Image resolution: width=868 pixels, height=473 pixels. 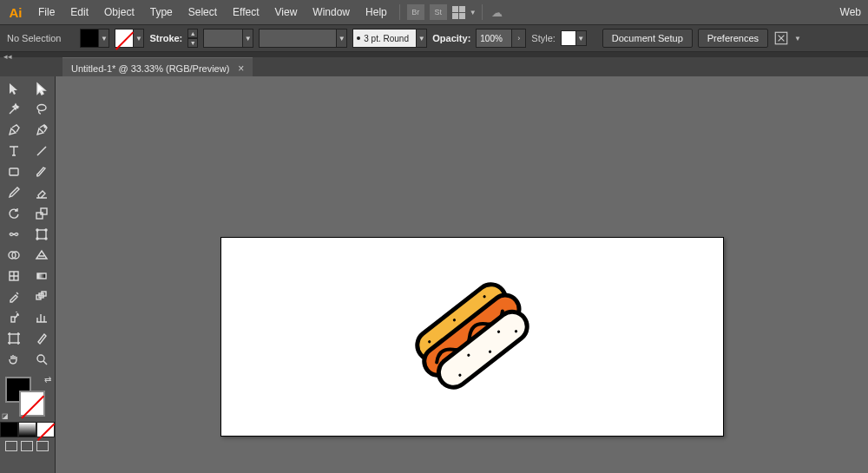 What do you see at coordinates (14, 234) in the screenshot?
I see `width-tool` at bounding box center [14, 234].